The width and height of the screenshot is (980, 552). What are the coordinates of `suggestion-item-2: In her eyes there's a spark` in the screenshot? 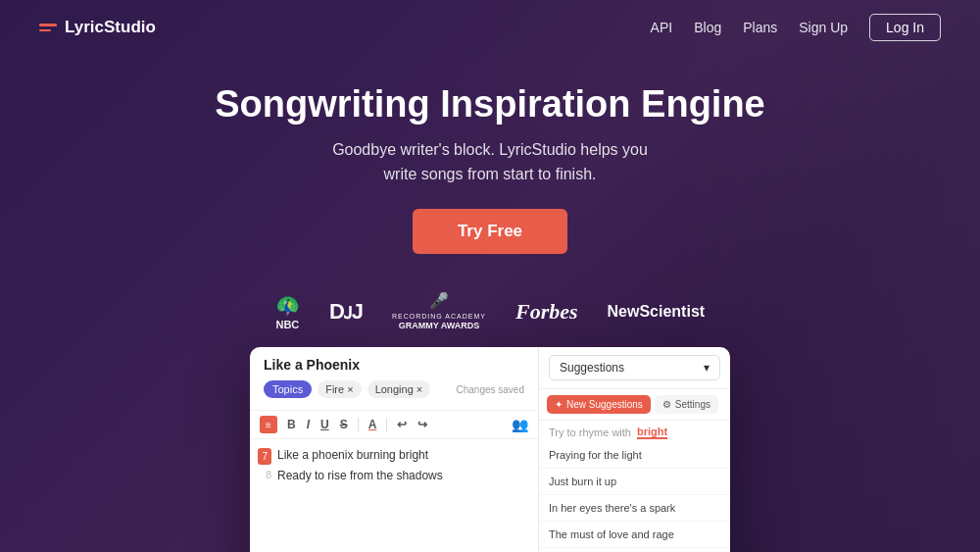 It's located at (635, 508).